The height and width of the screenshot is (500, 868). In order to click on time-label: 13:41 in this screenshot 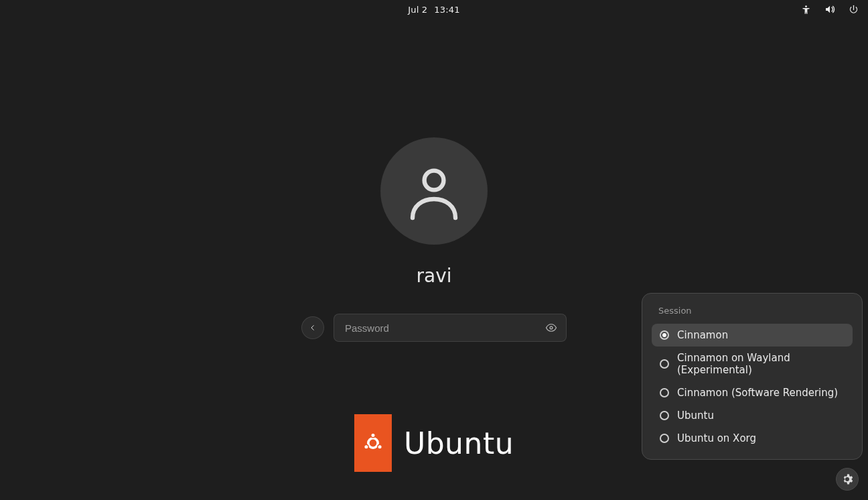, I will do `click(447, 9)`.